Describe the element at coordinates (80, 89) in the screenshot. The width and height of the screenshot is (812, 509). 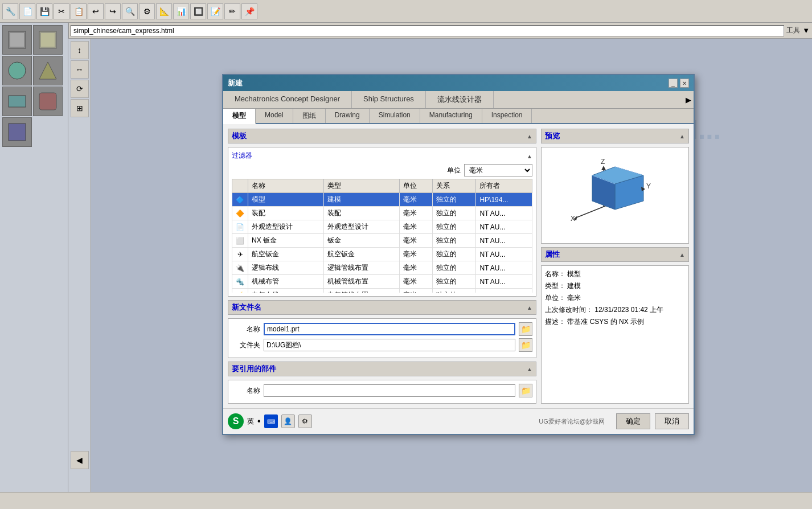
I see `tool-3: ⟳` at that location.